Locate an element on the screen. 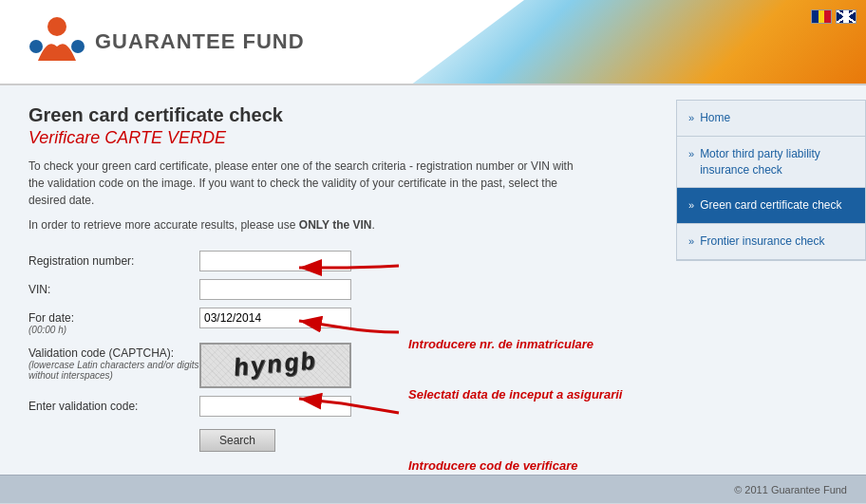  footer-copyright: © 2011 Guarantee Fund is located at coordinates (790, 490).